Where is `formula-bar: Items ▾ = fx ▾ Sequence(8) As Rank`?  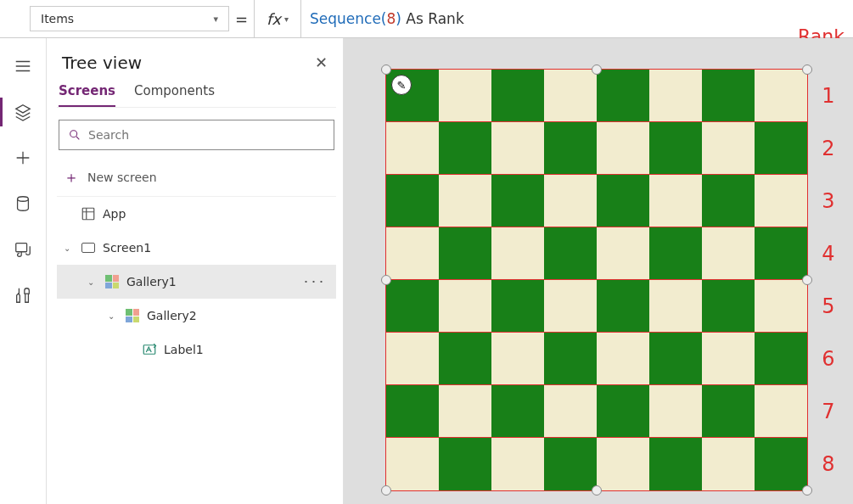 formula-bar: Items ▾ = fx ▾ Sequence(8) As Rank is located at coordinates (426, 19).